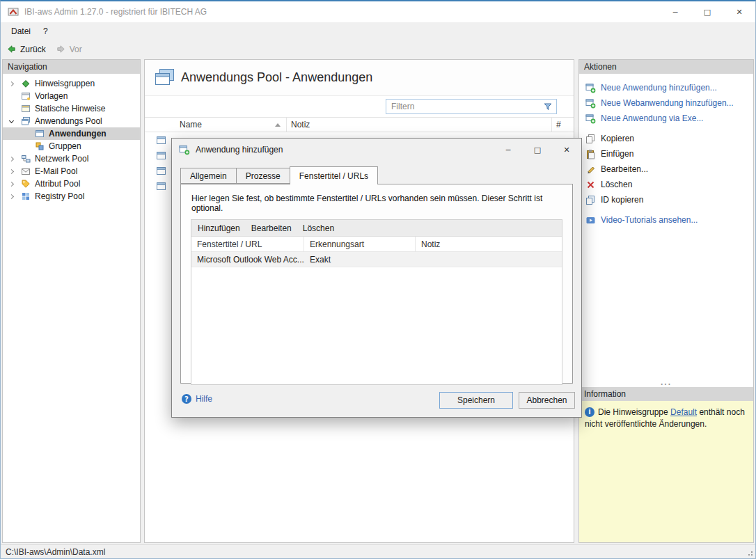  I want to click on tree-item-netzwerk-pool: Netzwerk Pool, so click(71, 159).